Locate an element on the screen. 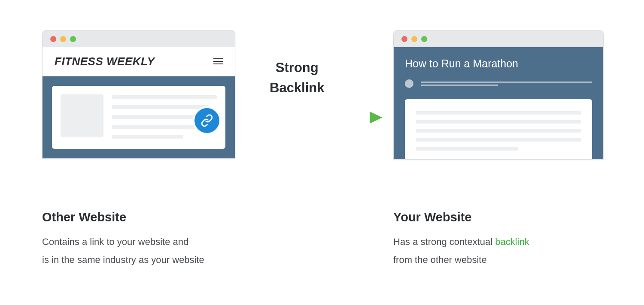 Image resolution: width=644 pixels, height=305 pixels. desc-body: Has a strong contextual backlink from th… is located at coordinates (501, 251).